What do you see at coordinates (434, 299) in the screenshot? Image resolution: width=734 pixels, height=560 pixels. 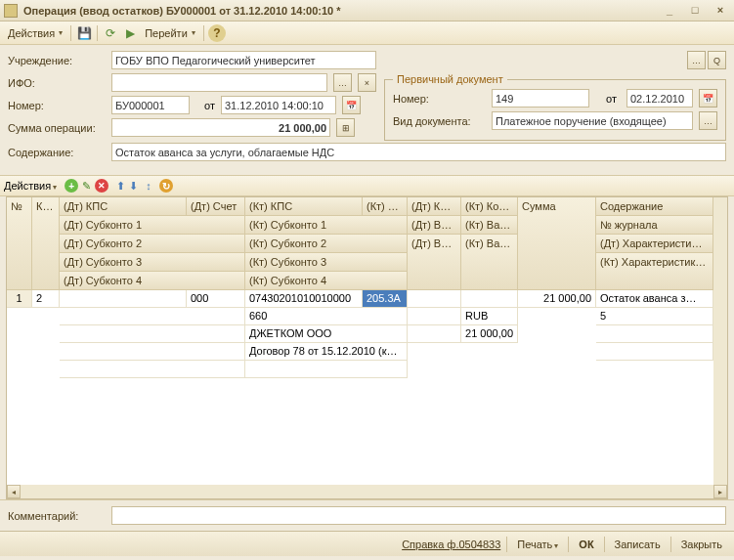 I see `cell-dt-qty` at bounding box center [434, 299].